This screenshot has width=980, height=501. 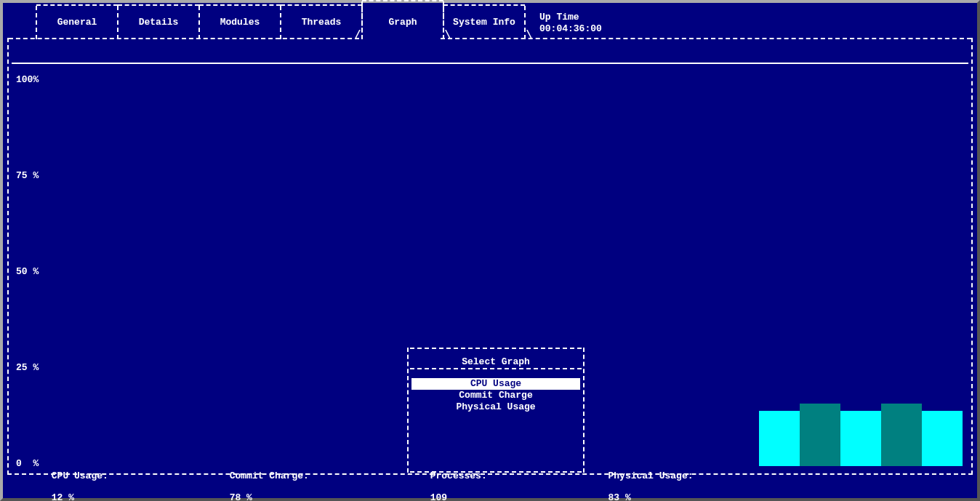 What do you see at coordinates (496, 410) in the screenshot?
I see `select-graph-dialog: Select Graph CPU Usage Commit Charge Phy…` at bounding box center [496, 410].